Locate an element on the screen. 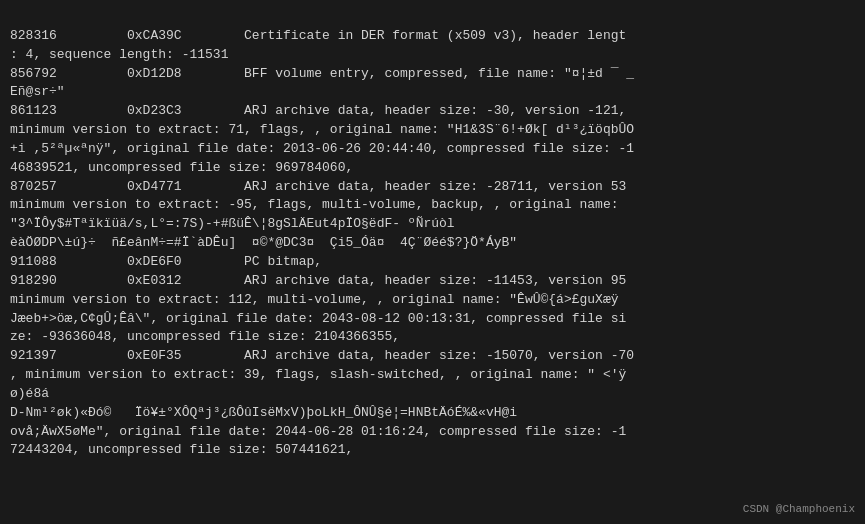 The image size is (865, 524). terminal-line: 828316 0xCA39C Certificate in DER format… is located at coordinates (432, 36).